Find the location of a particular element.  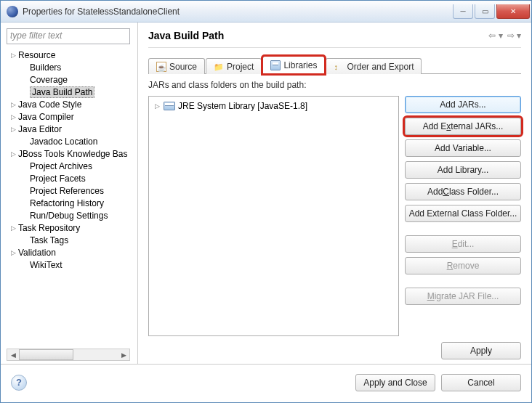

tree-item: ▷Run/Debug Settings is located at coordinates (71, 215).